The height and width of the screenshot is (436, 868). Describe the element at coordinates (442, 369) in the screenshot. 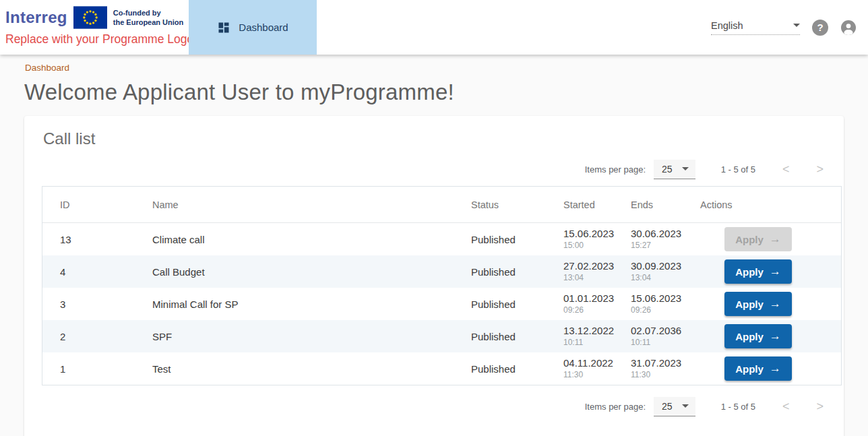

I see `table-row: 1 Test Published 04.11.2022 11:30 31.07.…` at that location.